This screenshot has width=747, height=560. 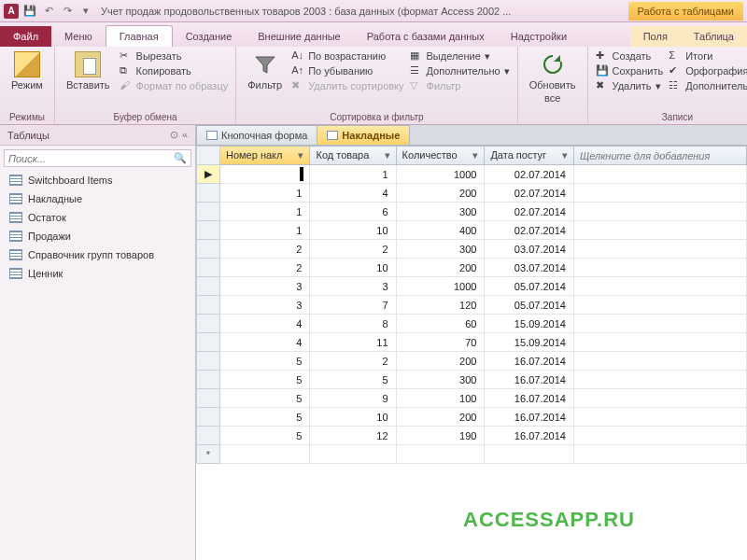 What do you see at coordinates (441, 343) in the screenshot?
I see `cell: 70` at bounding box center [441, 343].